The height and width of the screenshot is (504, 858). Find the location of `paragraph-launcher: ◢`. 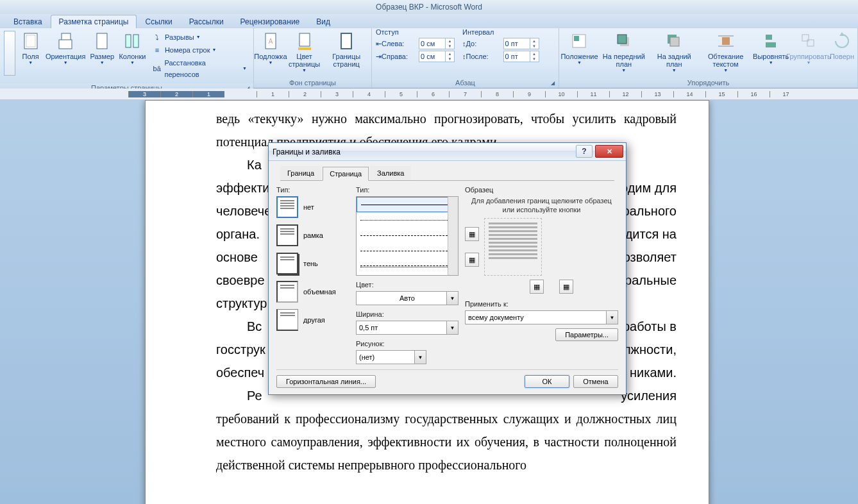

paragraph-launcher: ◢ is located at coordinates (553, 83).